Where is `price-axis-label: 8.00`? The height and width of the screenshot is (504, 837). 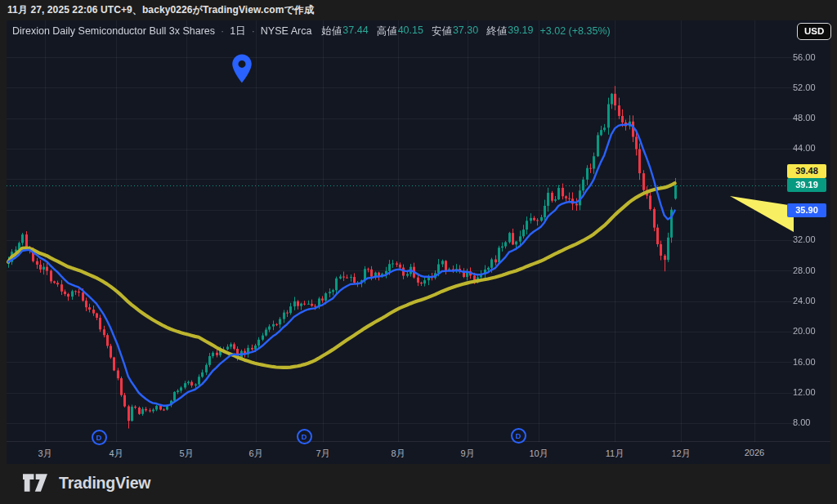 price-axis-label: 8.00 is located at coordinates (813, 423).